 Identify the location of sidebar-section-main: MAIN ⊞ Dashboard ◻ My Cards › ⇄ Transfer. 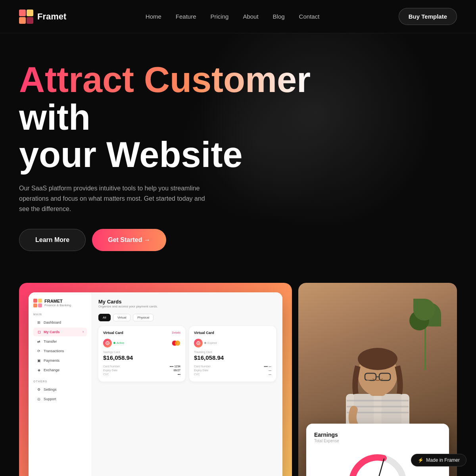
(60, 344).